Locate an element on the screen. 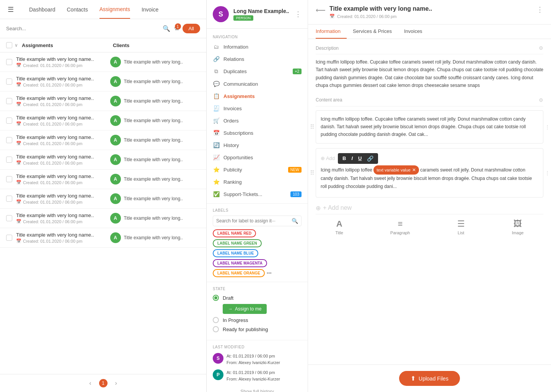  current-page: 1 is located at coordinates (103, 383).